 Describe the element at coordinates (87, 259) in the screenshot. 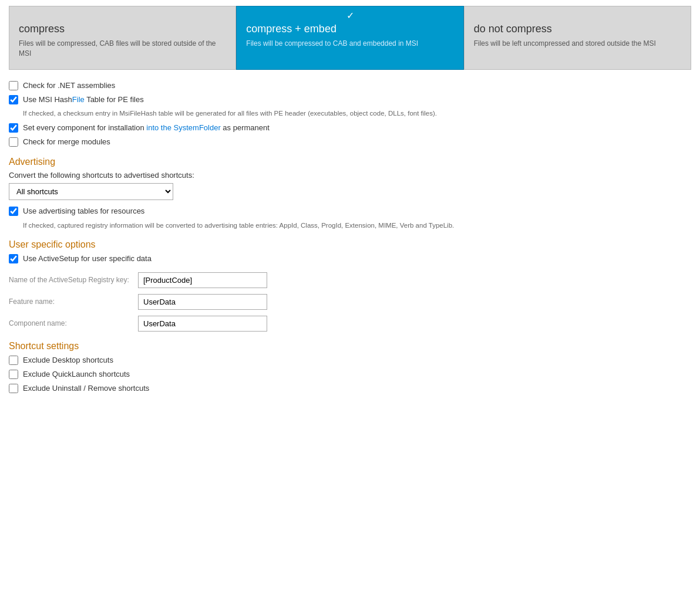

I see `active-setup-label: Use ActiveSetup for user specific data` at that location.